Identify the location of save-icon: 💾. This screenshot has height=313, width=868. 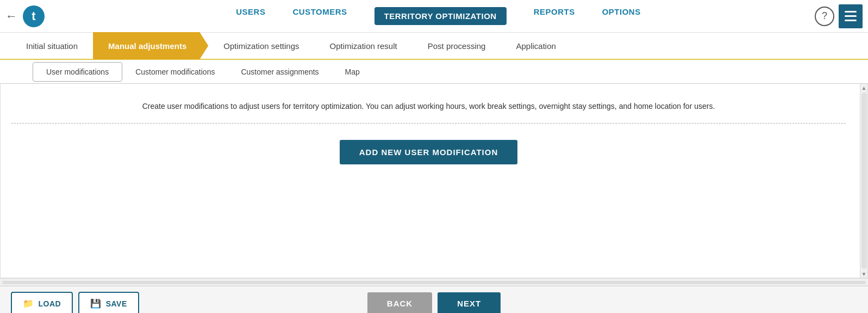
(96, 304).